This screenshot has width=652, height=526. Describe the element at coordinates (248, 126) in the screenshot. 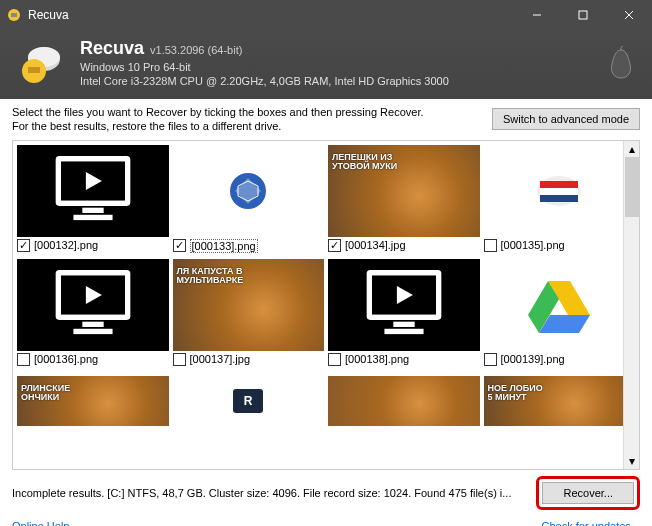

I see `instructions-line2: For the best results, restore the files …` at that location.